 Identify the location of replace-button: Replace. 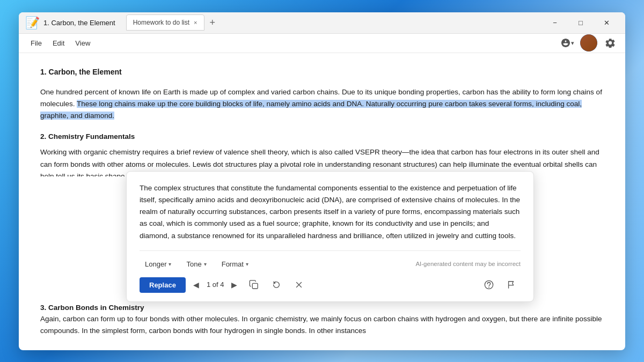
(163, 285).